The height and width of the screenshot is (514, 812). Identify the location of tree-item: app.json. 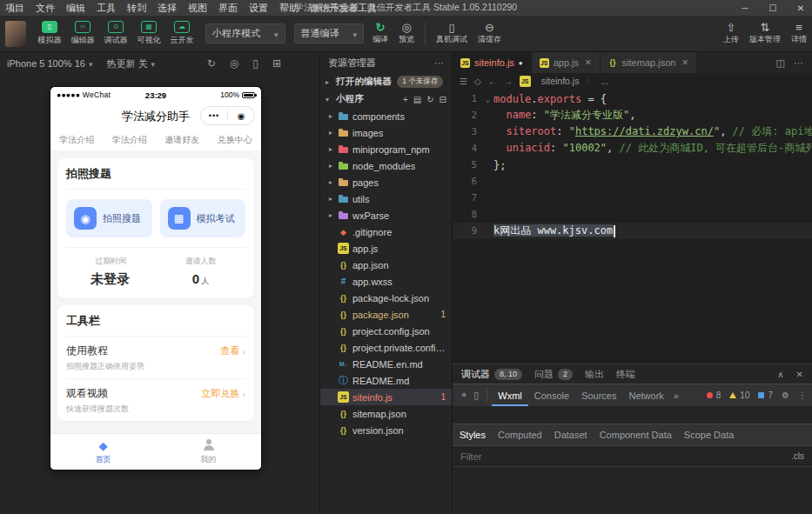
(386, 264).